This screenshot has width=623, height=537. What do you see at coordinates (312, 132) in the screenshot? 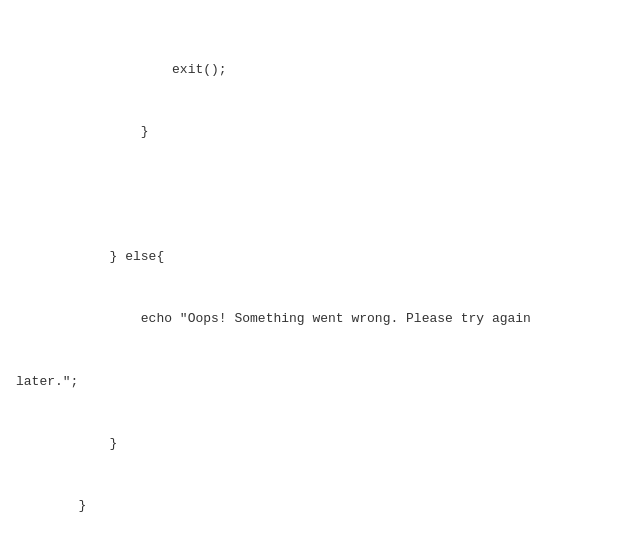
I see `code-line-2: }` at bounding box center [312, 132].